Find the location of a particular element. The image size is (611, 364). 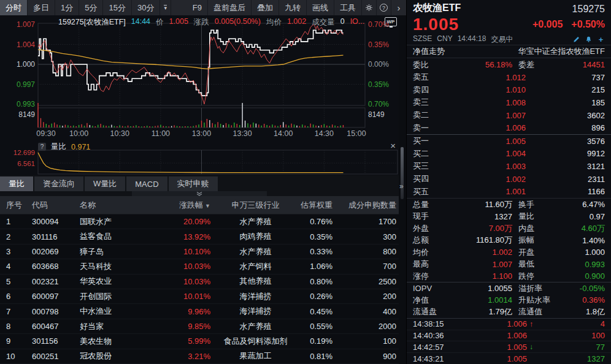

add-button: + is located at coordinates (601, 39).